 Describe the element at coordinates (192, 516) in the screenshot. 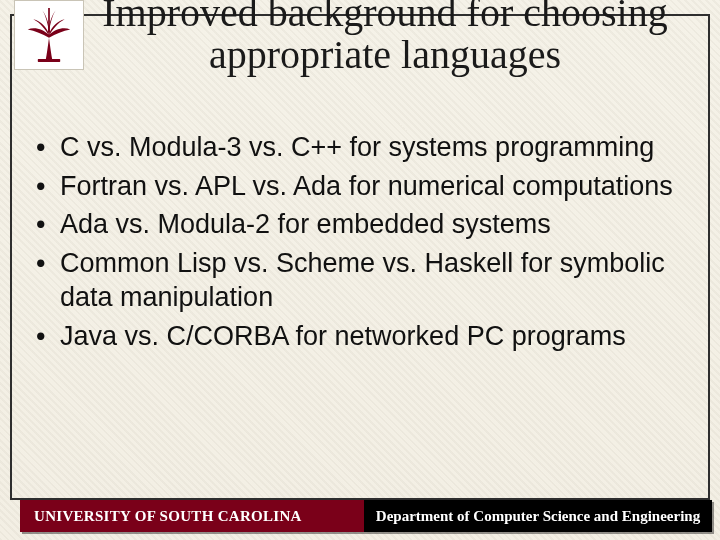

I see `footer-university: UNIVERSITY OF SOUTH CAROLINA` at that location.